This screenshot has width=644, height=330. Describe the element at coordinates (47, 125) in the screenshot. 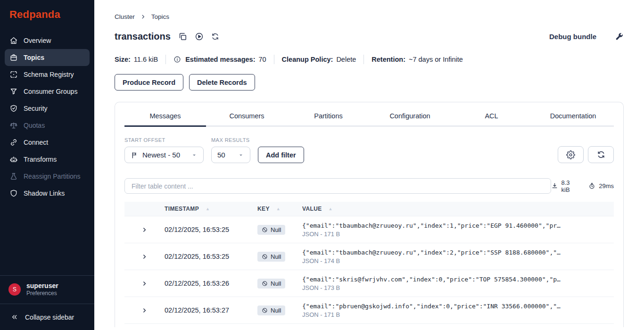

I see `sidebar-item-quotas: Quotas` at that location.